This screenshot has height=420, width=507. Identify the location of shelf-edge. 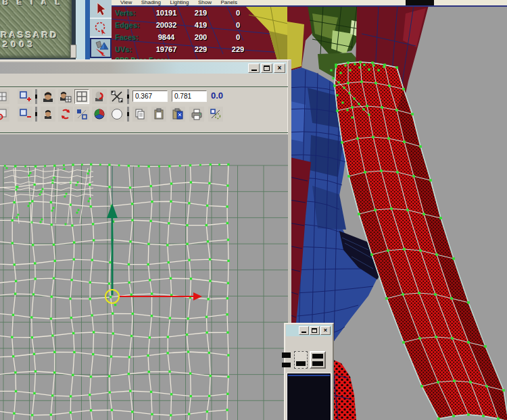
(88, 30).